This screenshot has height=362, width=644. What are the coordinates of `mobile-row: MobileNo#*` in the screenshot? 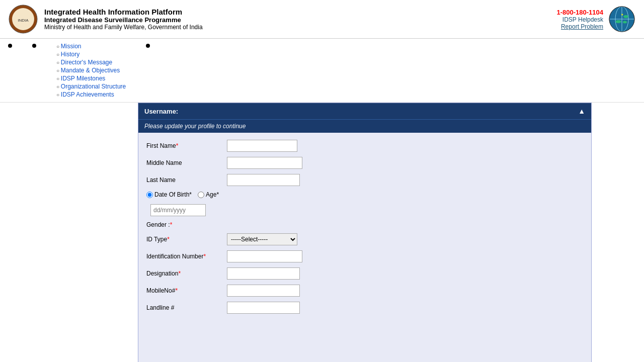 It's located at (365, 291).